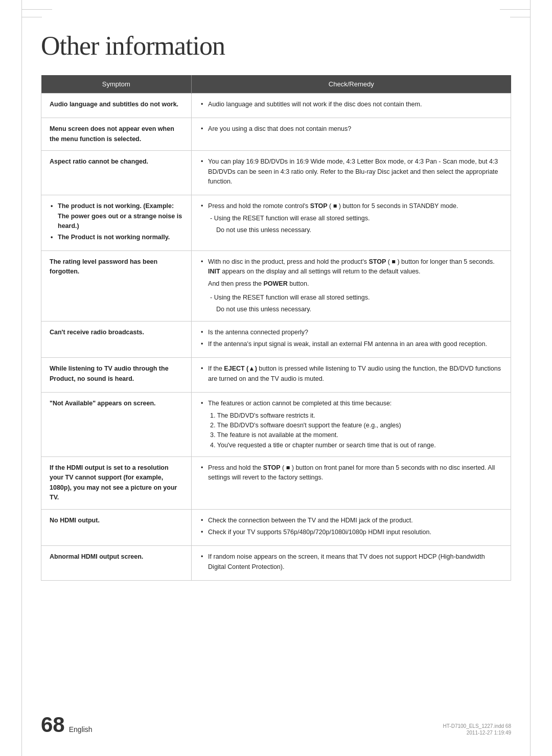 The image size is (552, 756). What do you see at coordinates (276, 286) in the screenshot?
I see `table-row: The rating level password has been forgo…` at bounding box center [276, 286].